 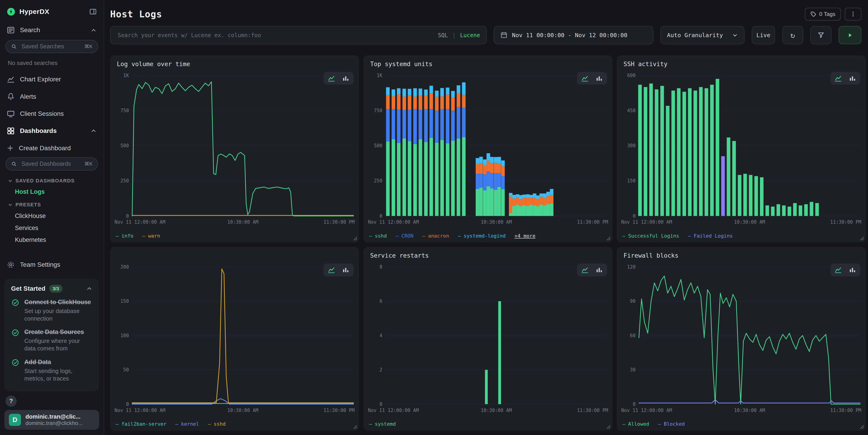 I want to click on sidebar-item-host-logs: Host Logs, so click(x=52, y=192).